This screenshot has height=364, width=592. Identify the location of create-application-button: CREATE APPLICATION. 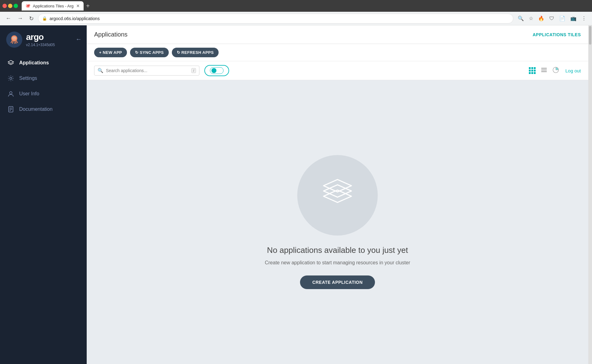
(337, 282).